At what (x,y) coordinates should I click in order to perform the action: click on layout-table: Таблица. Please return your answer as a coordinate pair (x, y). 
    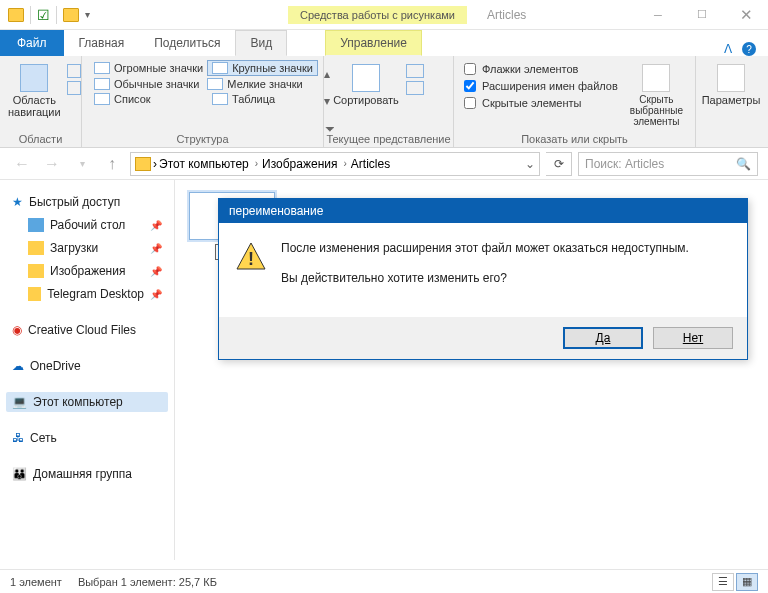
    Looking at the image, I should click on (244, 99).